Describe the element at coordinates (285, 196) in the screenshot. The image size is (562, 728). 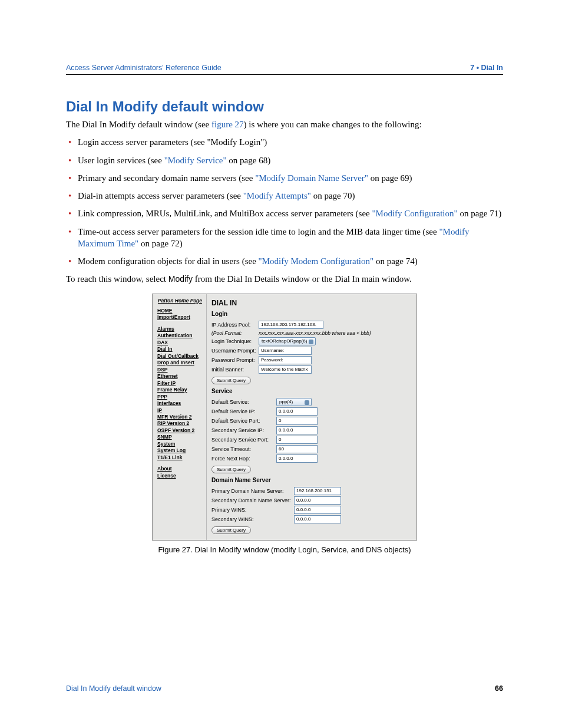
I see `bullet-item: Dial-in attempts access server parameter…` at that location.